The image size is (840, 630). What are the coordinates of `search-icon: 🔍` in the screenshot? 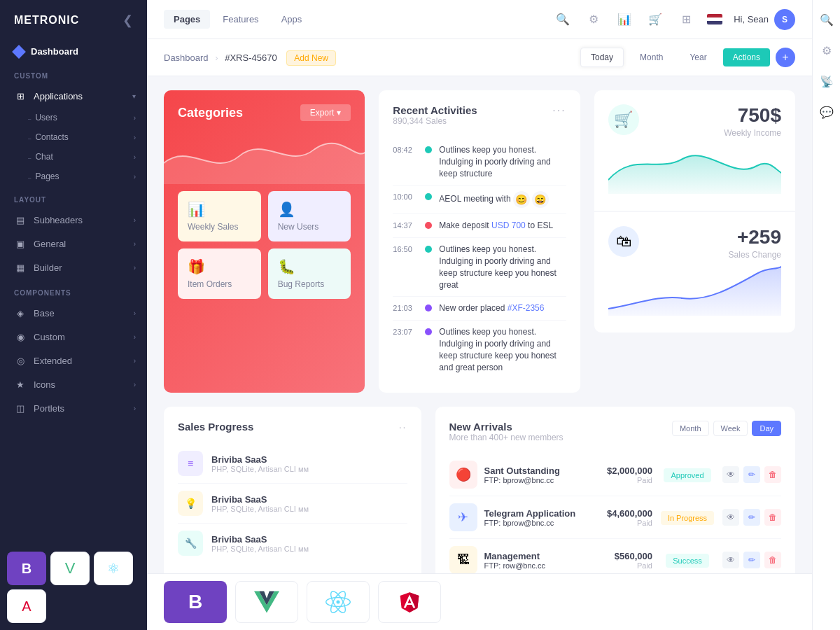 It's located at (563, 20).